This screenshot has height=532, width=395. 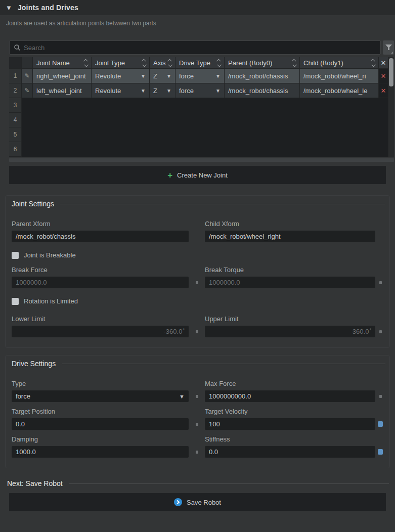 What do you see at coordinates (290, 332) in the screenshot?
I see `upper-limit-field: 360.0°` at bounding box center [290, 332].